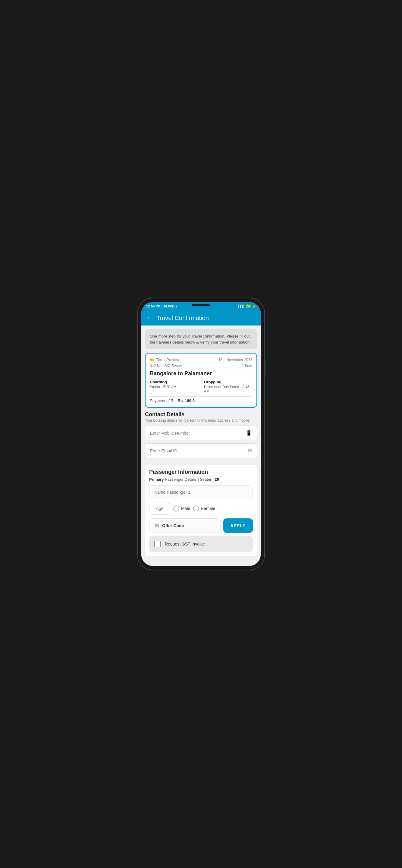 The height and width of the screenshot is (868, 402). Describe the element at coordinates (173, 526) in the screenshot. I see `offer-code-label: Offer Code` at that location.